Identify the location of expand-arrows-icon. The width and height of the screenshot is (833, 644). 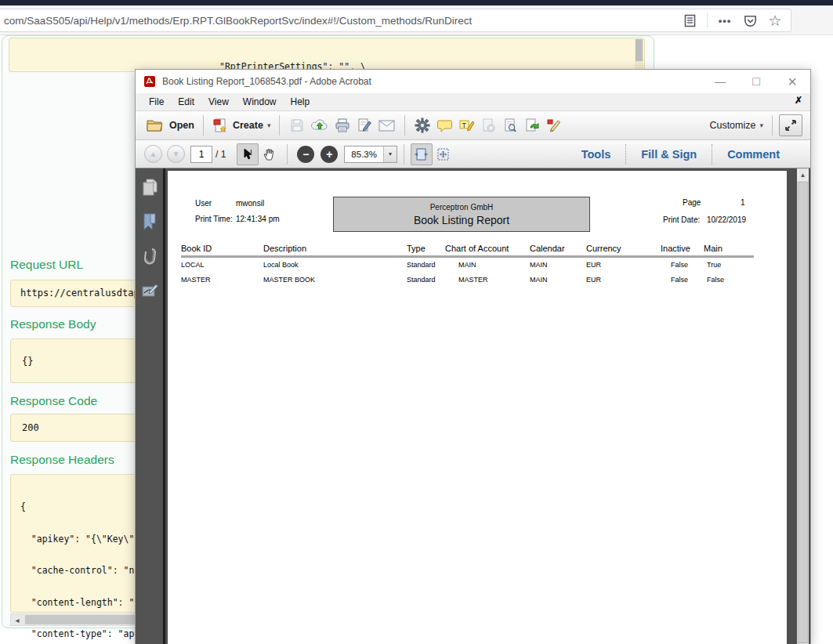
(791, 125).